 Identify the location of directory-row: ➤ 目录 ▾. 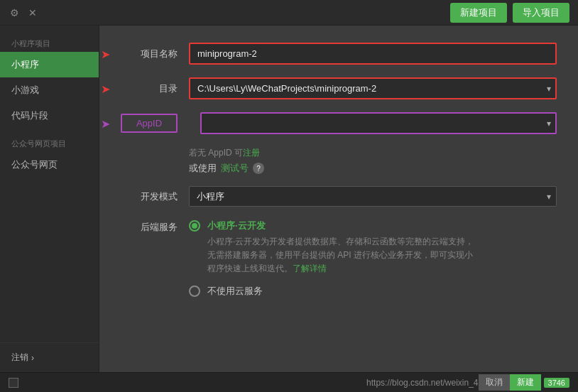
(339, 88).